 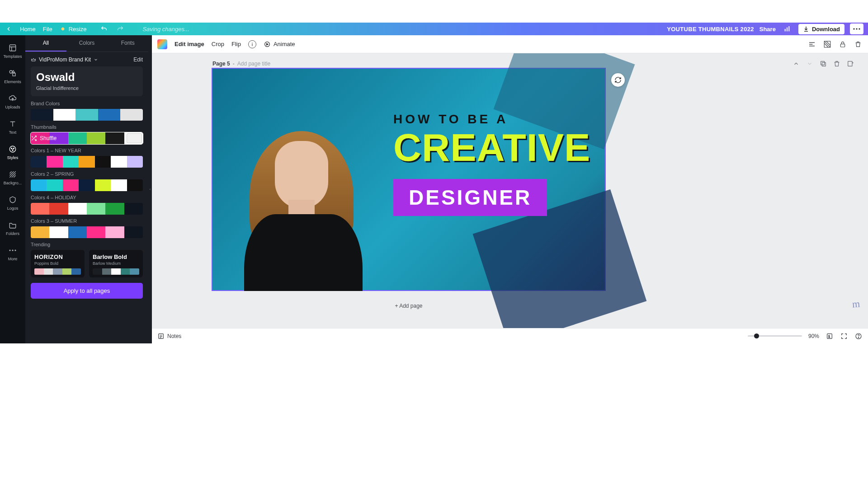 I want to click on palette-thumbnails: Shuffle, so click(x=87, y=138).